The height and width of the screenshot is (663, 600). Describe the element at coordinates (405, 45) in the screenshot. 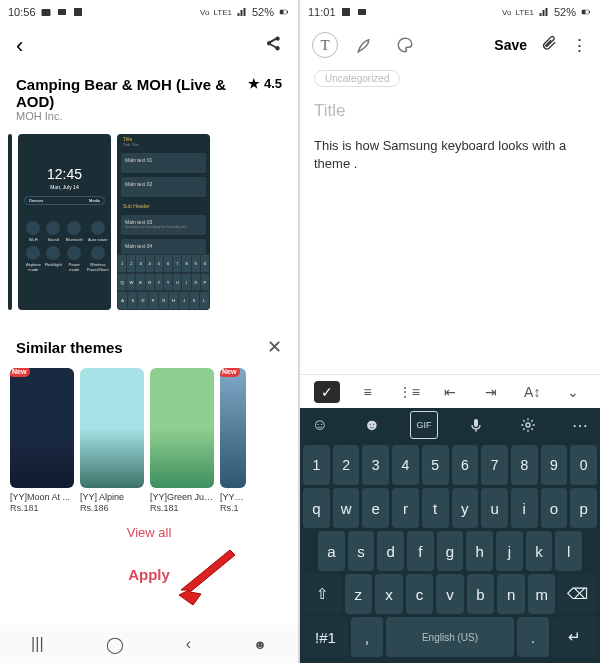

I see `palette-tool-icon` at that location.